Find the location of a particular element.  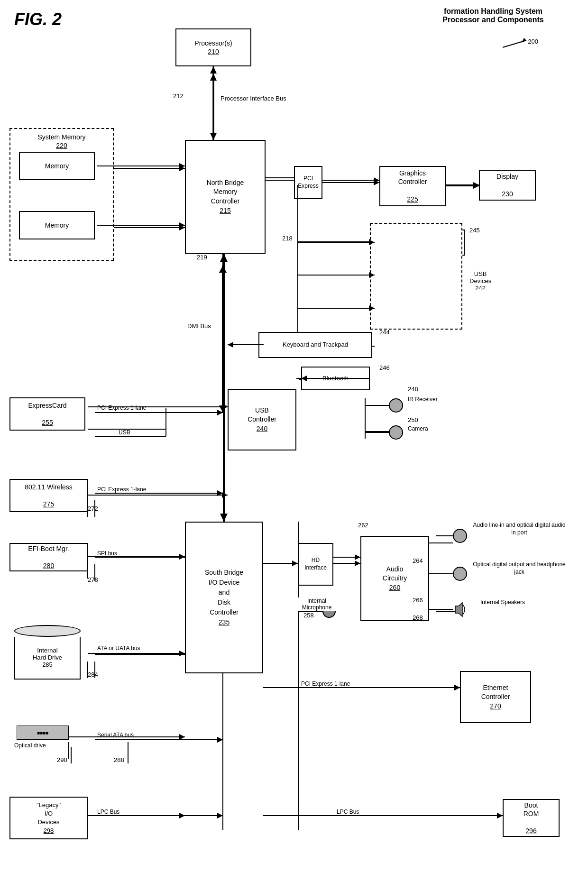

page-title: formation Handling System Processor and … is located at coordinates (493, 16).